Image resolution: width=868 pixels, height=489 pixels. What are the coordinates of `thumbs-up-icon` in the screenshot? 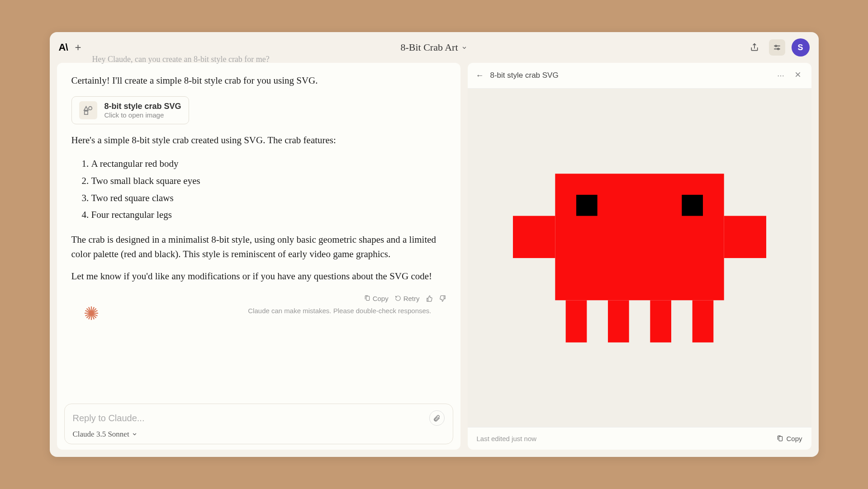 It's located at (430, 298).